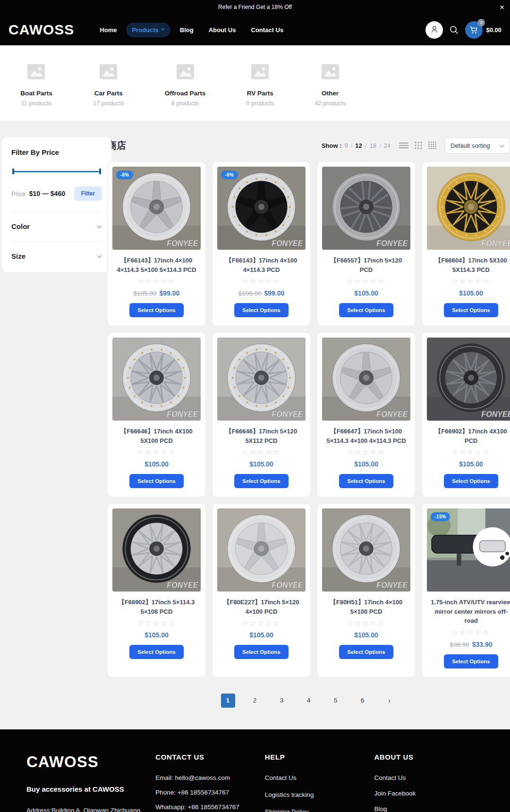  Describe the element at coordinates (477, 145) in the screenshot. I see `sort-dropdown: Default sorting` at that location.